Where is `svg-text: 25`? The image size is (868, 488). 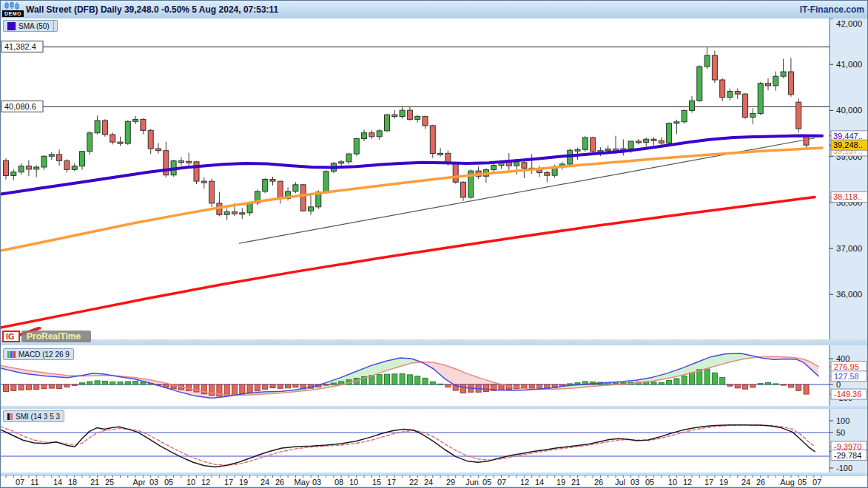
svg-text: 25 is located at coordinates (110, 482).